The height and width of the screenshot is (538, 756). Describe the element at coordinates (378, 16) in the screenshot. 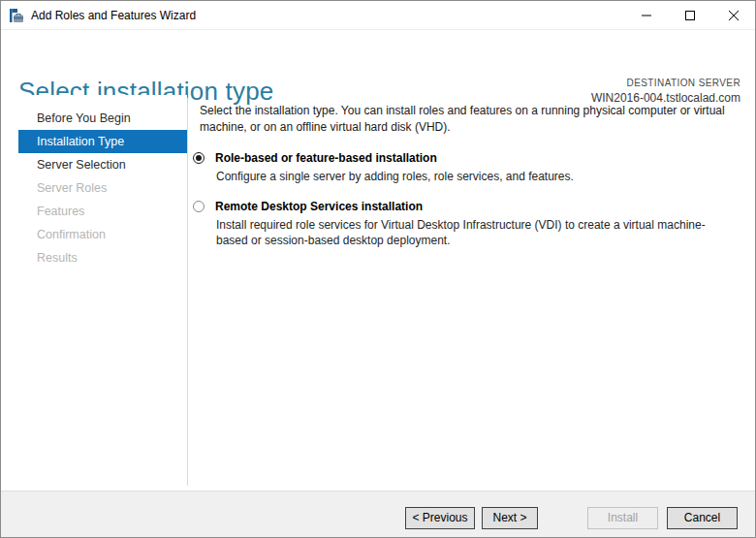

I see `title-bar: Add Roles and Features Wizard` at that location.